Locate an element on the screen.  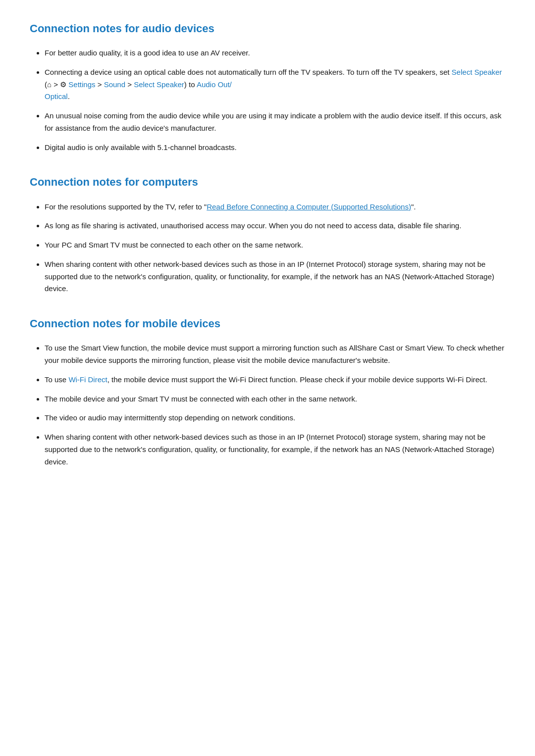
list-item: As long as file sharing is activated, un… is located at coordinates (275, 226).